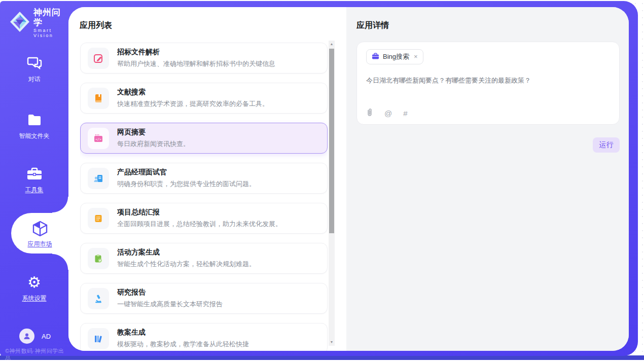  Describe the element at coordinates (204, 218) in the screenshot. I see `app-card-project-summary: 项目总结汇报 全面回顾项目进展，总结经验教训，助力未来优化发展。` at that location.